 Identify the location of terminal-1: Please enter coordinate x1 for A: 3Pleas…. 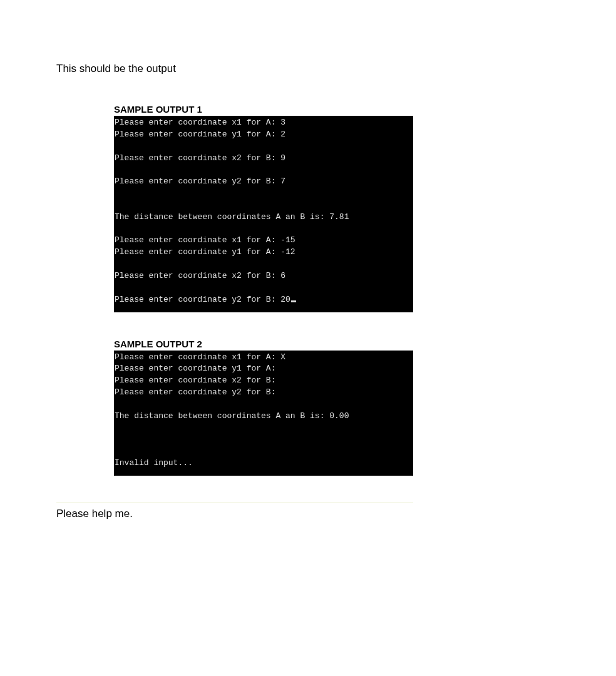
(264, 214).